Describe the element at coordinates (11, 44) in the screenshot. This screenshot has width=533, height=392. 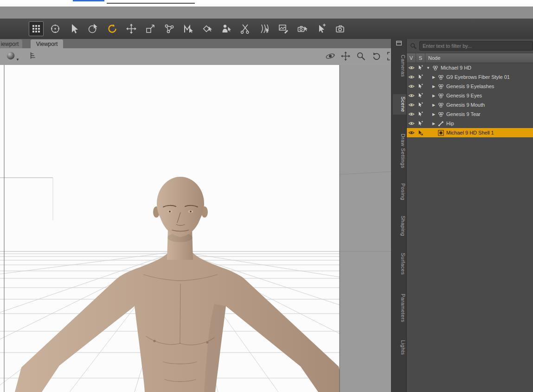
I see `tab-viewport-left: iewport` at that location.